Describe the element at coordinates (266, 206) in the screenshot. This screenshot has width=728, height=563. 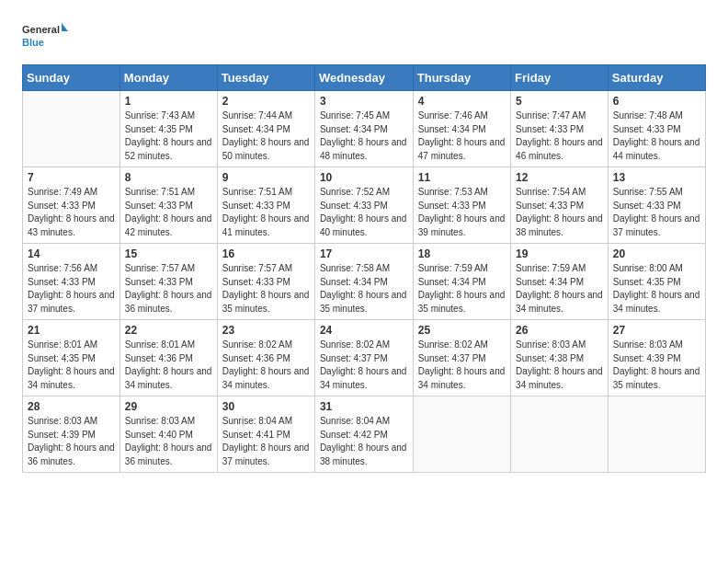
I see `calendar-cell: 9Sunrise: 7:51 AMSunset: 4:33 PMDaylight…` at that location.